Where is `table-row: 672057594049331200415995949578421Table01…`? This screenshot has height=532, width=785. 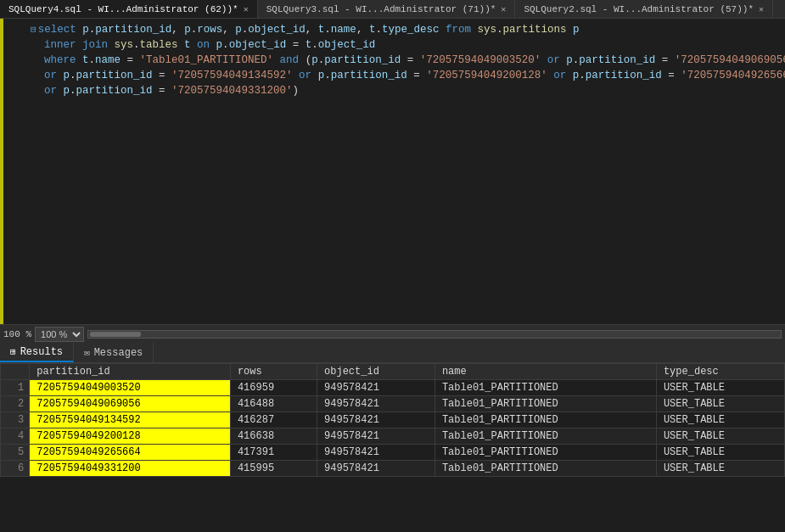 table-row: 672057594049331200415995949578421Table01… is located at coordinates (393, 468).